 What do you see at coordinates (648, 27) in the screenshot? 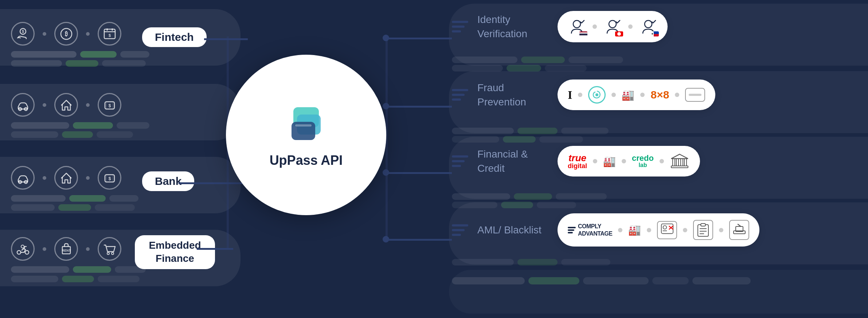
I see `provider-person-ph: ★` at bounding box center [648, 27].